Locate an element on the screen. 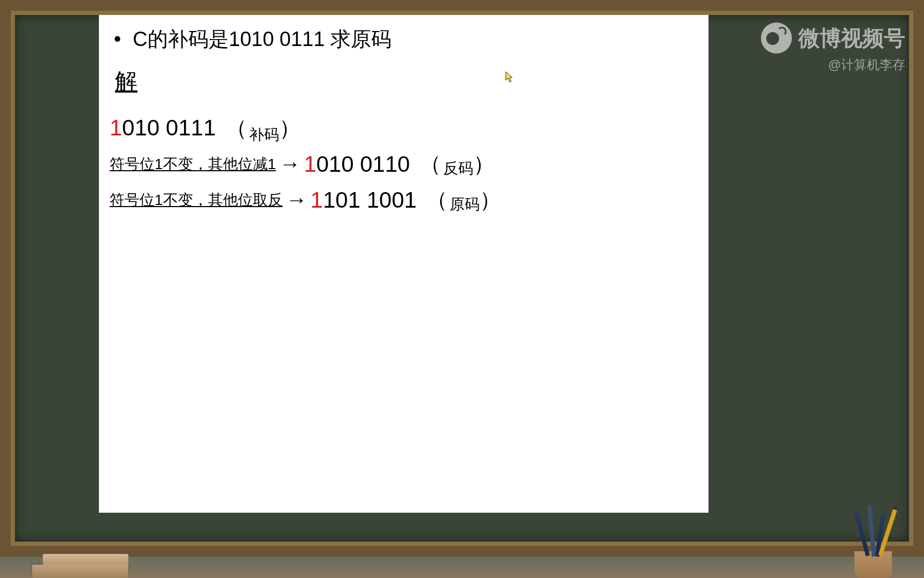  code-type-inverse: 反码 is located at coordinates (458, 169).